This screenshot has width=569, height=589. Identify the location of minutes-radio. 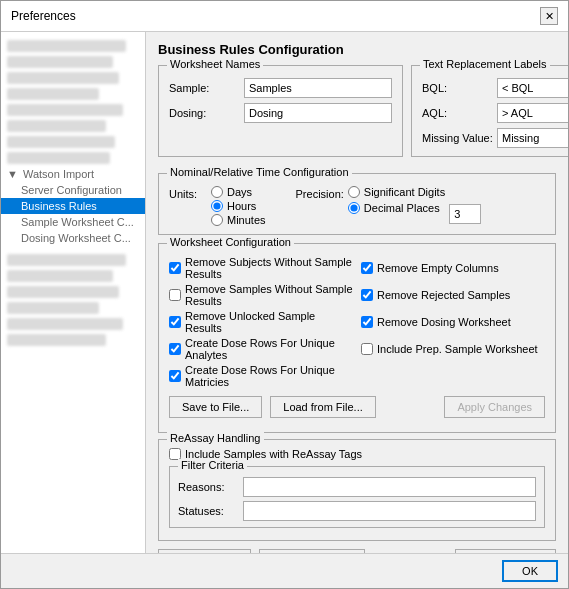
(217, 220).